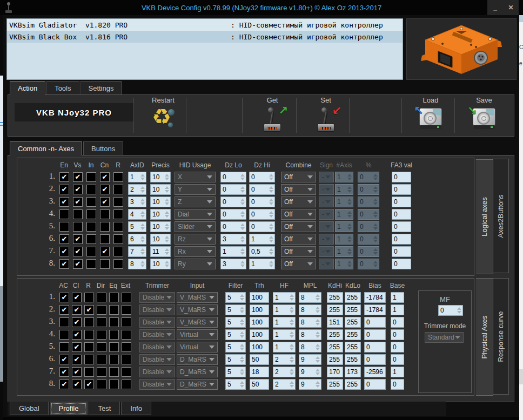  What do you see at coordinates (262, 264) in the screenshot?
I see `dz-hi-spinner: 1` at bounding box center [262, 264].